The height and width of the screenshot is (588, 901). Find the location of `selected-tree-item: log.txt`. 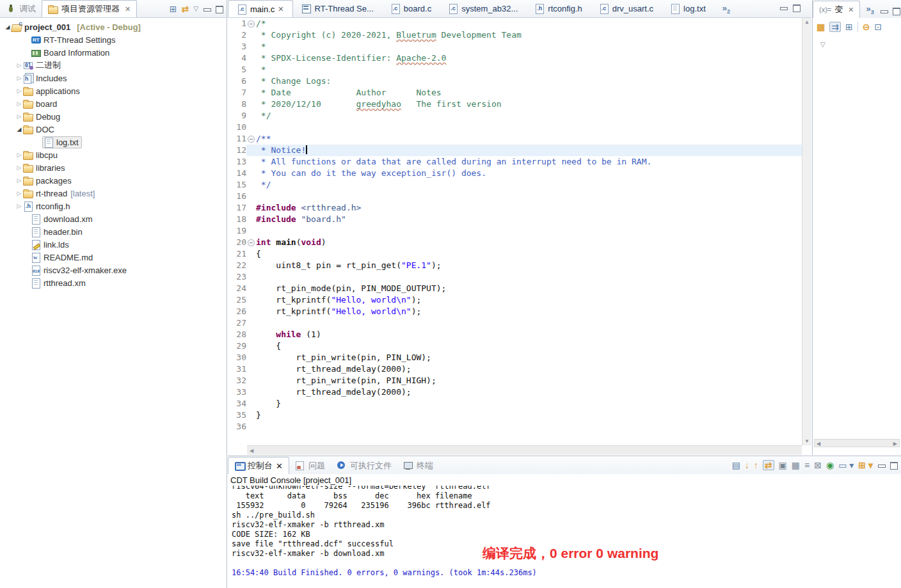

selected-tree-item: log.txt is located at coordinates (62, 142).